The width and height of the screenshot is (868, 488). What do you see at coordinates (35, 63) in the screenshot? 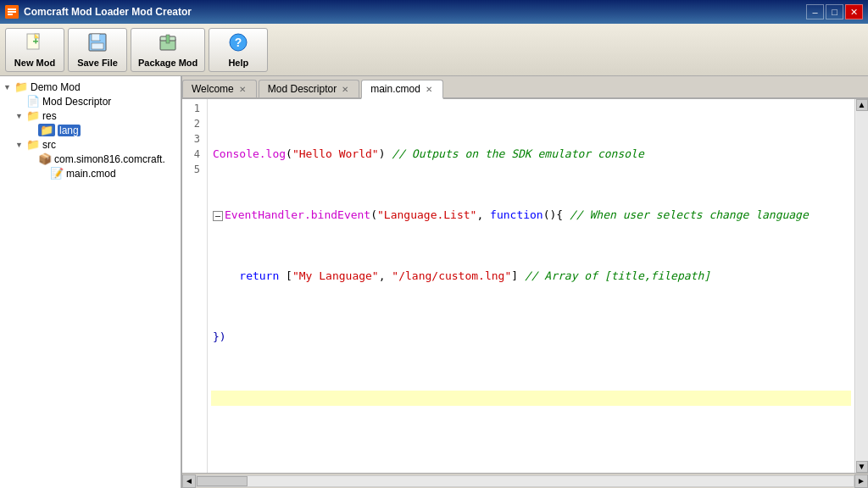
I see `new-mod-label: New Mod` at bounding box center [35, 63].